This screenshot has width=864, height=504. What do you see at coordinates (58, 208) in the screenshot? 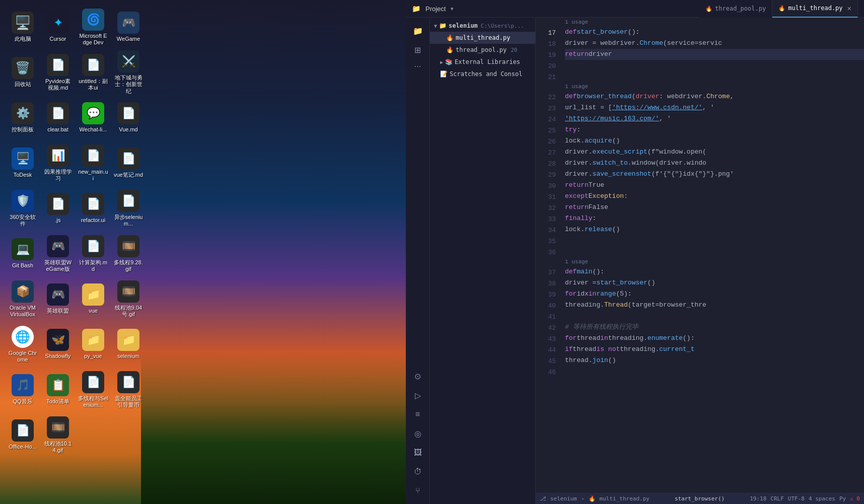
I see `desktop-icon-js: 📄 .js` at bounding box center [58, 208].